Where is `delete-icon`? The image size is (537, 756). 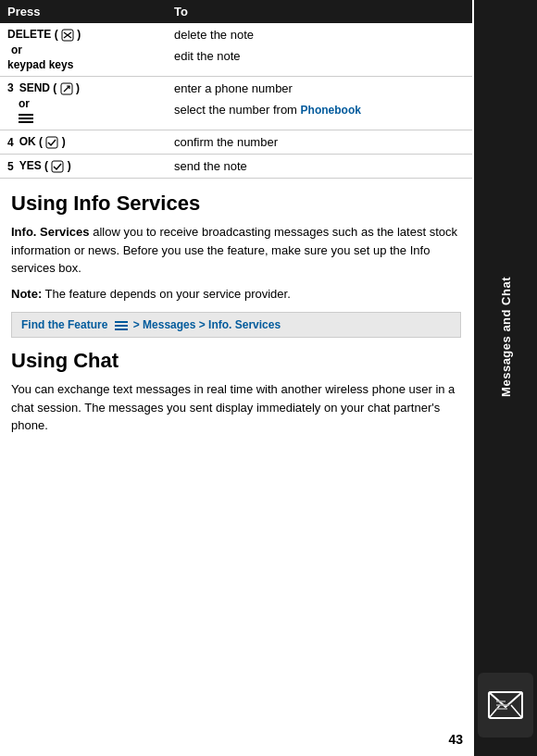
delete-icon is located at coordinates (68, 35).